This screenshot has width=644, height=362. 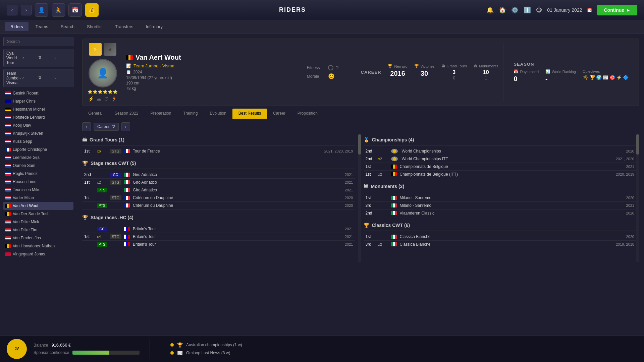 I want to click on list-item: Kuss Sepp, so click(x=38, y=141).